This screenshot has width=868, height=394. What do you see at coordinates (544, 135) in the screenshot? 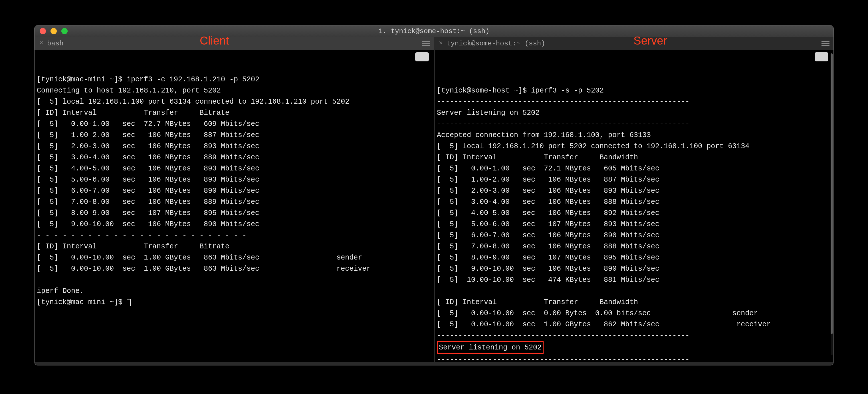
I see `server-accepted-line: Accepted connection from 192.168.1.100, …` at bounding box center [544, 135].